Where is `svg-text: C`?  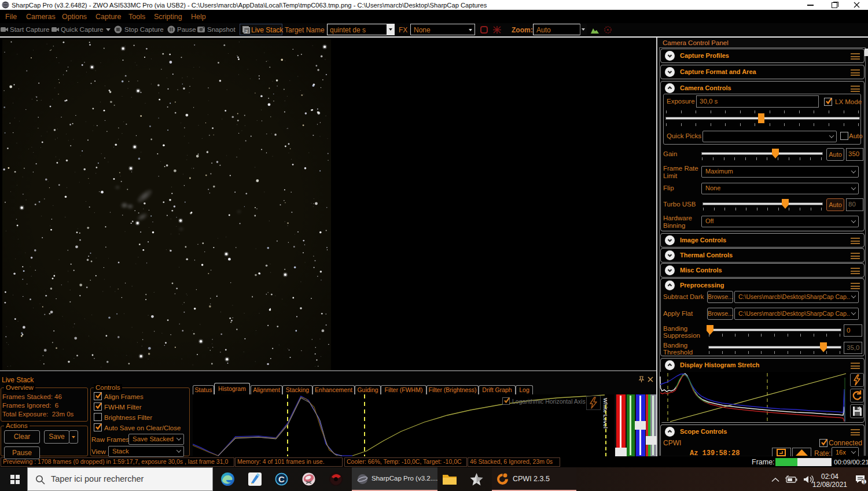
svg-text: C is located at coordinates (281, 479).